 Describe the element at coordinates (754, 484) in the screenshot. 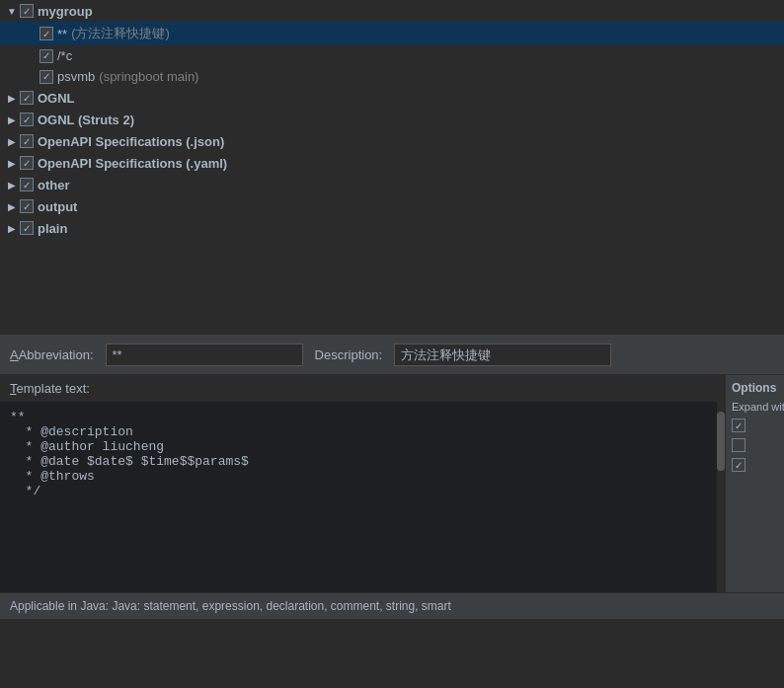

I see `options-panel: Options Expand with` at that location.